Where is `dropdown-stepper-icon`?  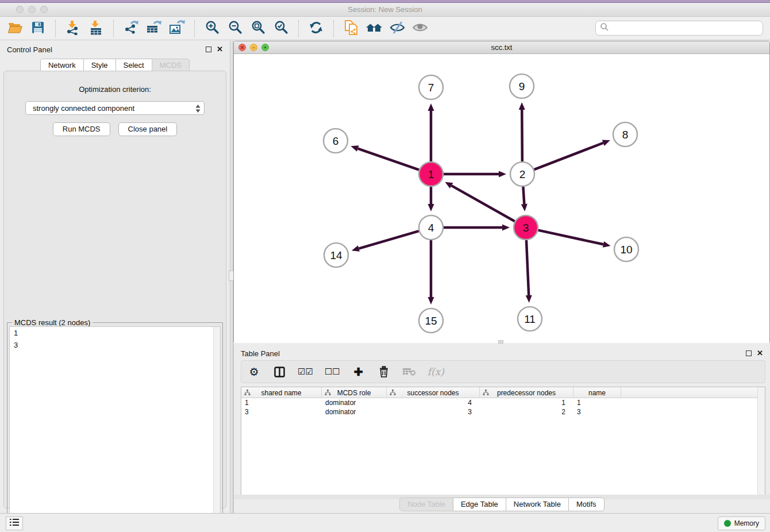 dropdown-stepper-icon is located at coordinates (198, 109).